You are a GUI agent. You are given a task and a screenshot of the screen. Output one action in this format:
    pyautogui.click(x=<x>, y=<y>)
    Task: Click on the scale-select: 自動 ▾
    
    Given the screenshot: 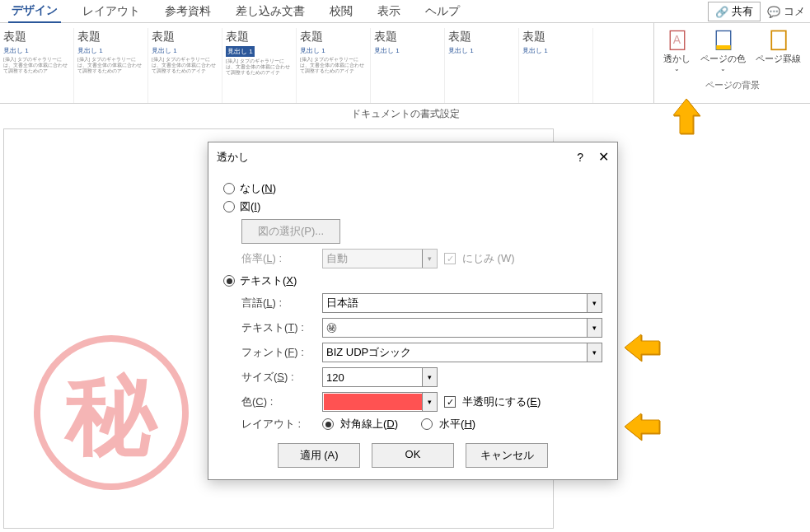 What is the action you would take?
    pyautogui.click(x=380, y=259)
    